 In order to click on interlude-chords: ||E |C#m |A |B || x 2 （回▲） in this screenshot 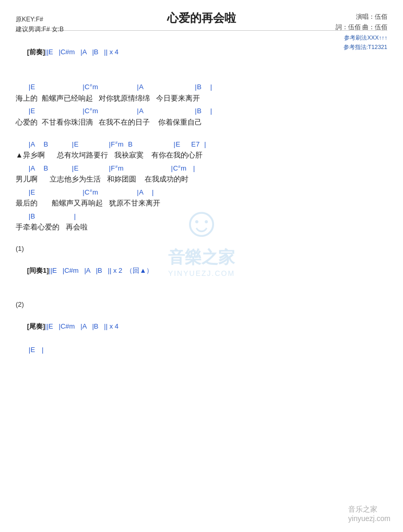, I will do `click(101, 270)`.